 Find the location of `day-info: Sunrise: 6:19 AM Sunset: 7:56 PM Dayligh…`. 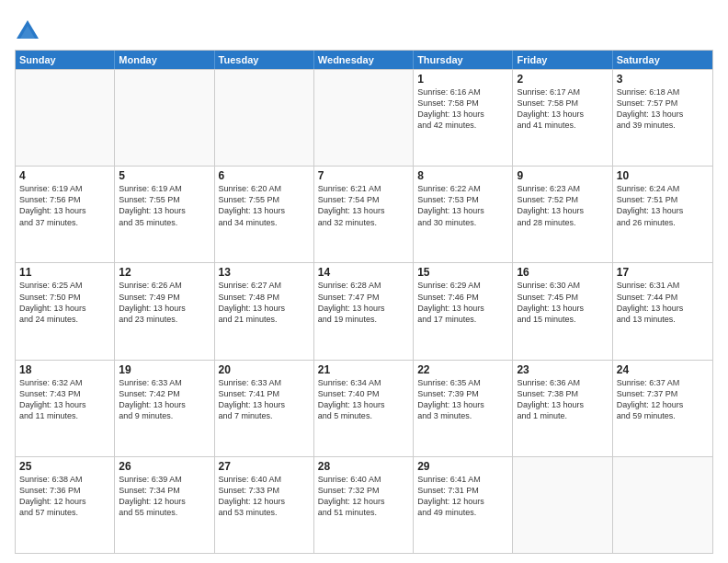

day-info: Sunrise: 6:19 AM Sunset: 7:56 PM Dayligh… is located at coordinates (64, 206).